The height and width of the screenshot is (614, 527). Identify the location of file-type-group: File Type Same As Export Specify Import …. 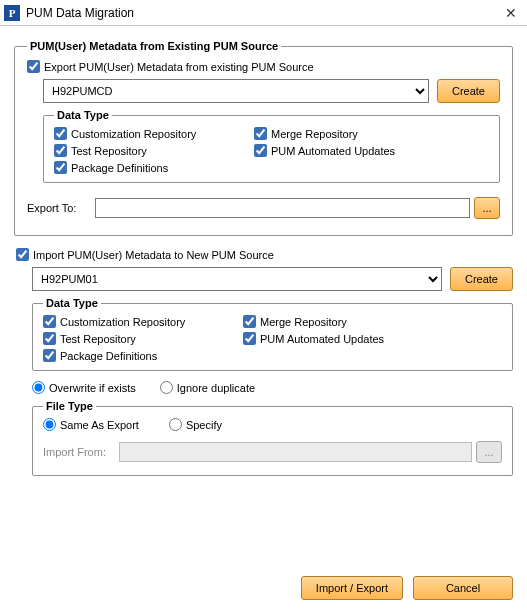
(272, 438).